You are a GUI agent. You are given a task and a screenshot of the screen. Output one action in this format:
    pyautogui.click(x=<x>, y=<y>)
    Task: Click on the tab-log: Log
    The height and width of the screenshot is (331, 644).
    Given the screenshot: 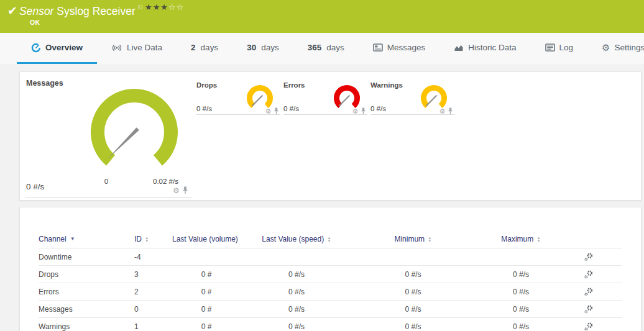 What is the action you would take?
    pyautogui.click(x=559, y=48)
    